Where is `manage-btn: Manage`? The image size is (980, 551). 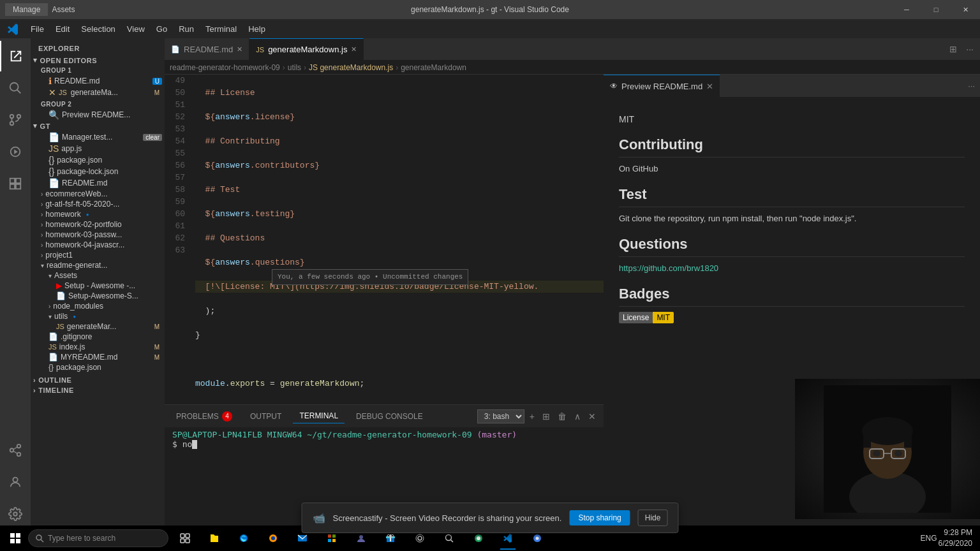 manage-btn: Manage is located at coordinates (27, 10).